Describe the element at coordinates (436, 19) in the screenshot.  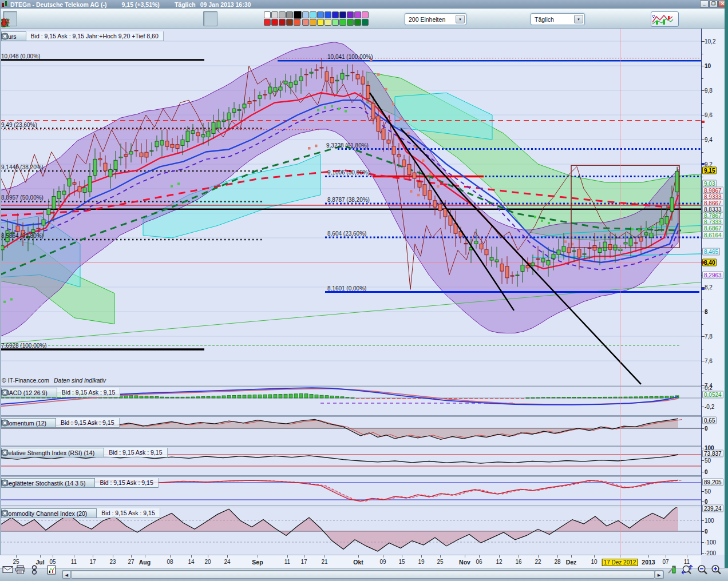
I see `units-dropdown: 200 Einheiten ▼` at that location.